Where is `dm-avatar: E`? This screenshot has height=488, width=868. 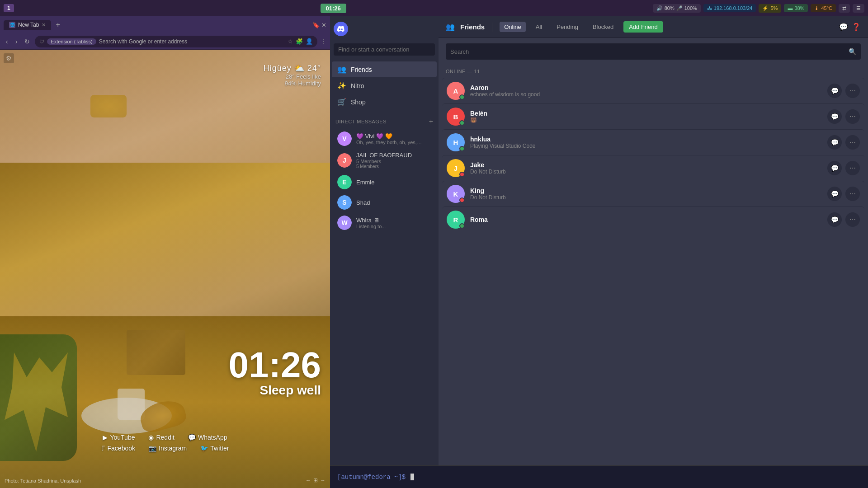
dm-avatar: E is located at coordinates (344, 182).